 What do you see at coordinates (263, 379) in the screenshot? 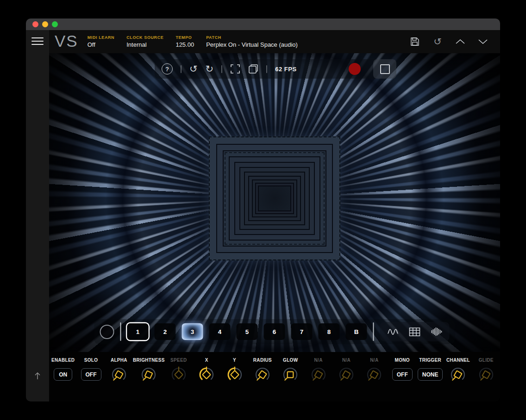
I see `param-radius: RADIUS` at bounding box center [263, 379].